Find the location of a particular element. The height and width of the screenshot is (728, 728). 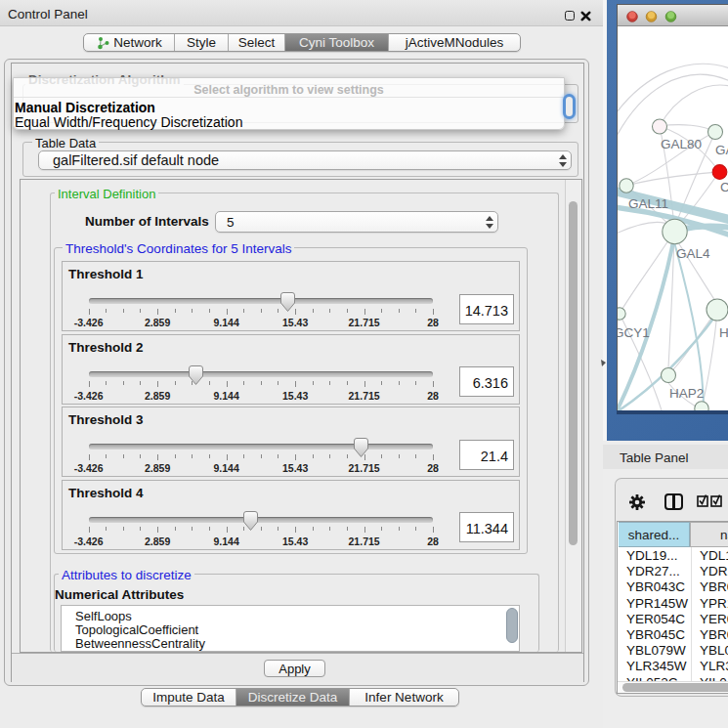

svg-text: GAL4 is located at coordinates (694, 254).